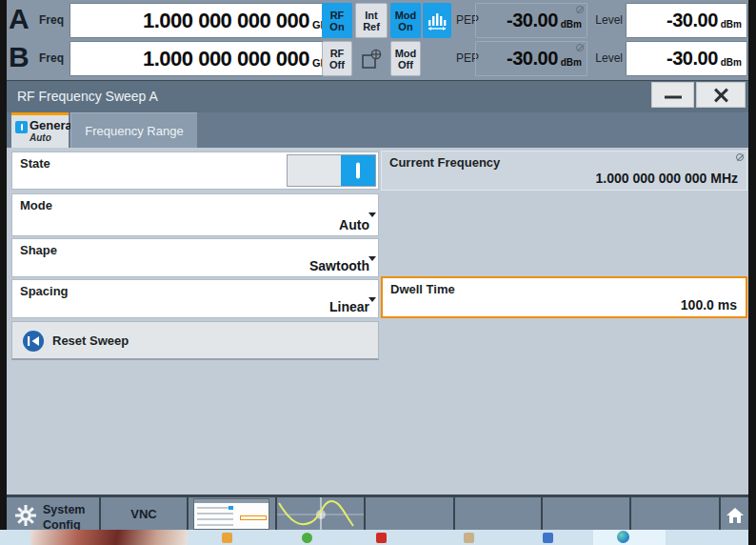 The image size is (756, 545). Describe the element at coordinates (21, 128) in the screenshot. I see `state-on-icon` at that location.